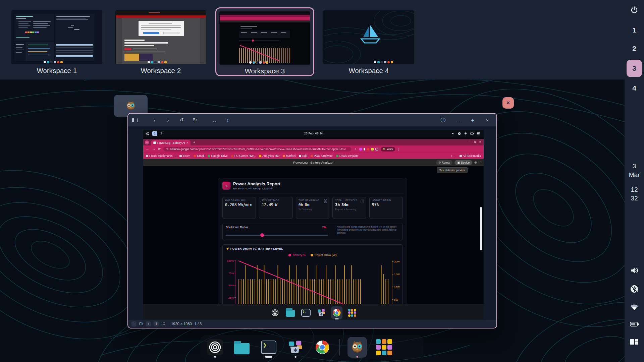 This screenshot has height=362, width=644. Describe the element at coordinates (357, 347) in the screenshot. I see `dock-owl-app` at that location.